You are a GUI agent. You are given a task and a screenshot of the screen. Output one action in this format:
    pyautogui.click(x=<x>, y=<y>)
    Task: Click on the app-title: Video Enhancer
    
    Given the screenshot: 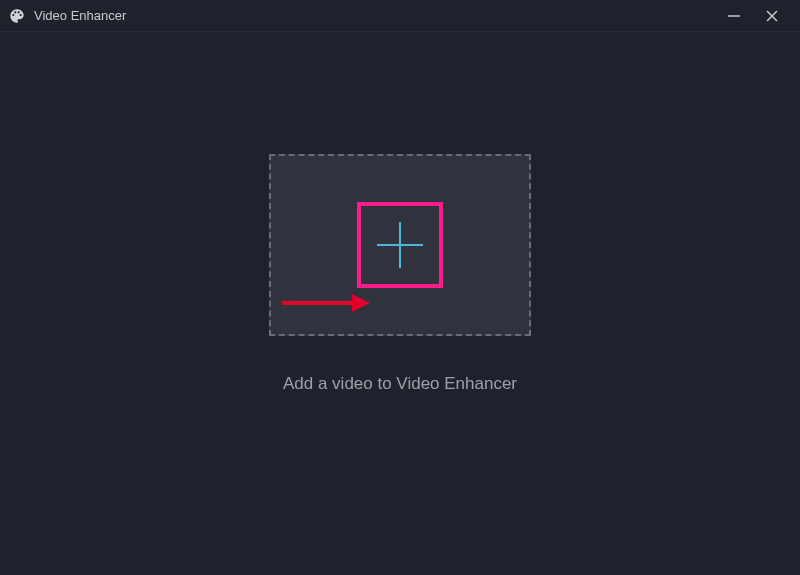 What is the action you would take?
    pyautogui.click(x=379, y=16)
    